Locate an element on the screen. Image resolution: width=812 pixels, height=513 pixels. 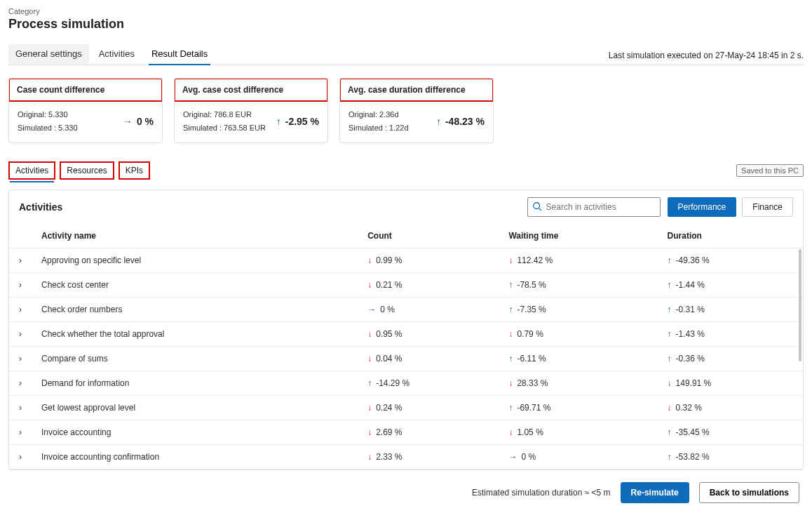
back-to-simulations-button: Back to simulations is located at coordinates (749, 493).